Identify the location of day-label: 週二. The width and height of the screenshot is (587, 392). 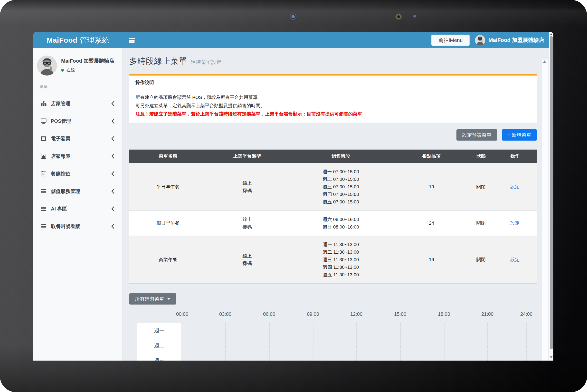
(159, 346).